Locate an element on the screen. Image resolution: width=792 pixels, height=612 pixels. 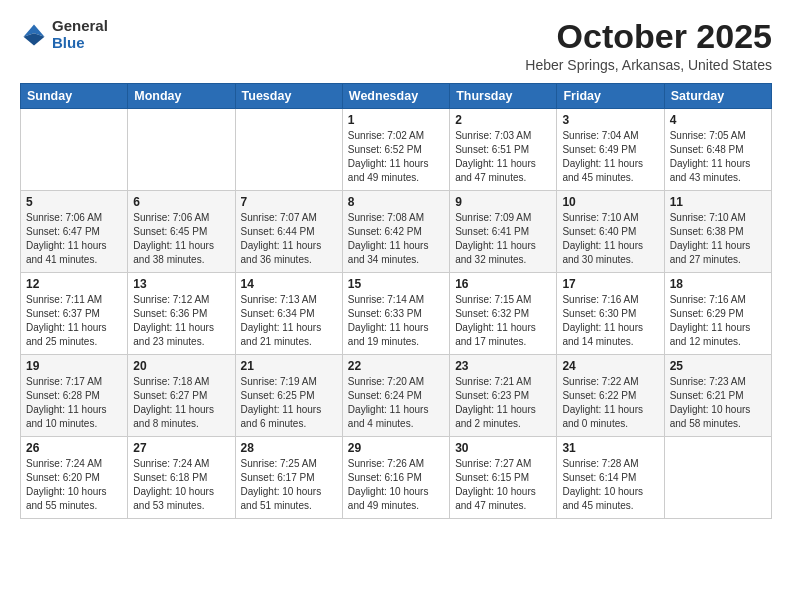
calendar-cell: 2Sunrise: 7:03 AM Sunset: 6:51 PM Daylig… is located at coordinates (504, 150).